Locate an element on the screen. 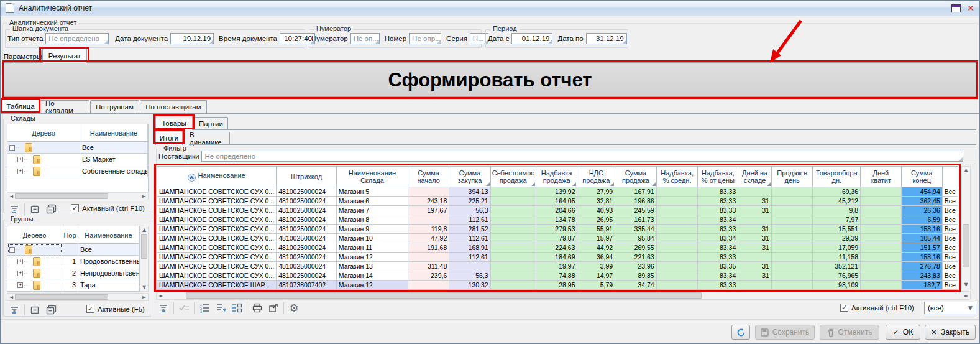 The height and width of the screenshot is (344, 980). table-cell: 164,05 is located at coordinates (557, 202).